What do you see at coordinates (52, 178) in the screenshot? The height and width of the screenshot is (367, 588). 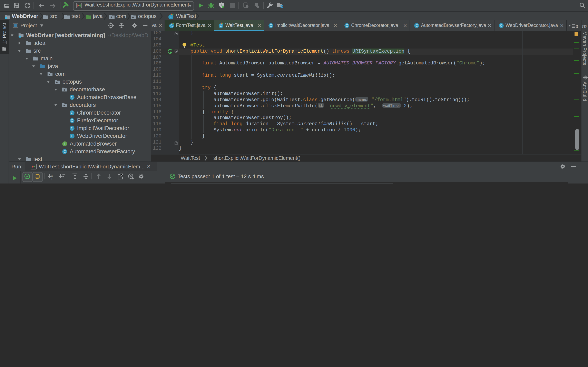 I see `svg-text: z` at bounding box center [52, 178].